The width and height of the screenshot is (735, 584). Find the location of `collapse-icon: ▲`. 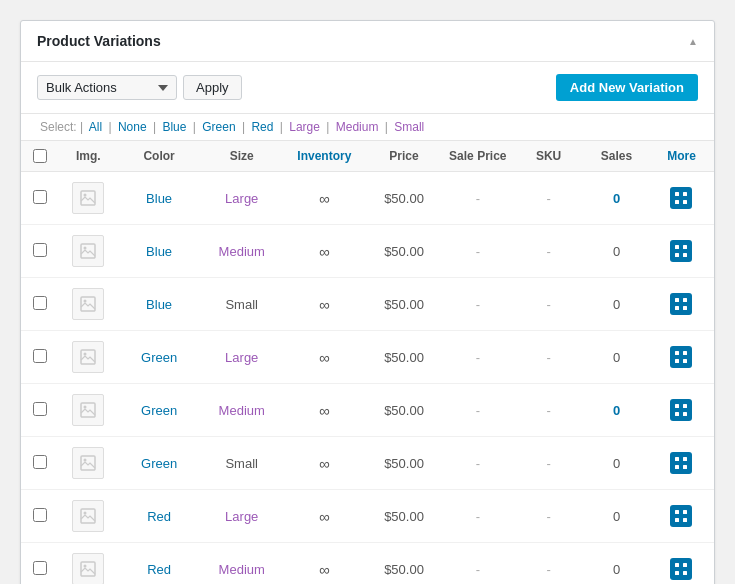

collapse-icon: ▲ is located at coordinates (693, 42).